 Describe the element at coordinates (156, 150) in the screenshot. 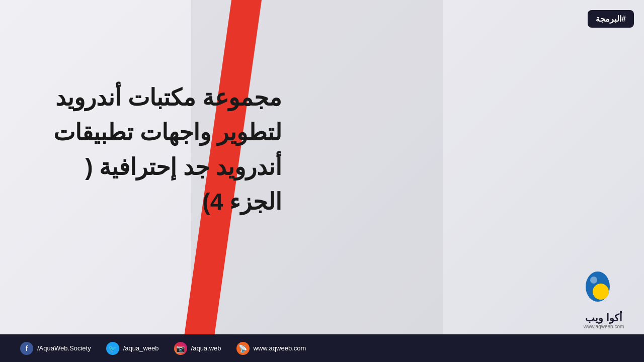

I see `main-title: مجموعة مكتبات أندرويد لتطوير واجهات تطبي…` at that location.